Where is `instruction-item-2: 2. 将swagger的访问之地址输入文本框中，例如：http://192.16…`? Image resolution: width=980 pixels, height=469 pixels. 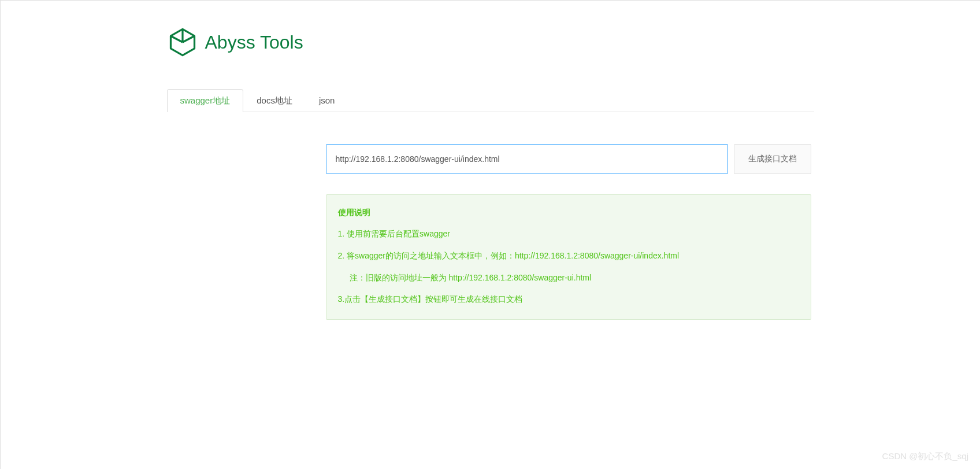
instruction-item-2: 2. 将swagger的访问之地址输入文本框中，例如：http://192.16… is located at coordinates (569, 256).